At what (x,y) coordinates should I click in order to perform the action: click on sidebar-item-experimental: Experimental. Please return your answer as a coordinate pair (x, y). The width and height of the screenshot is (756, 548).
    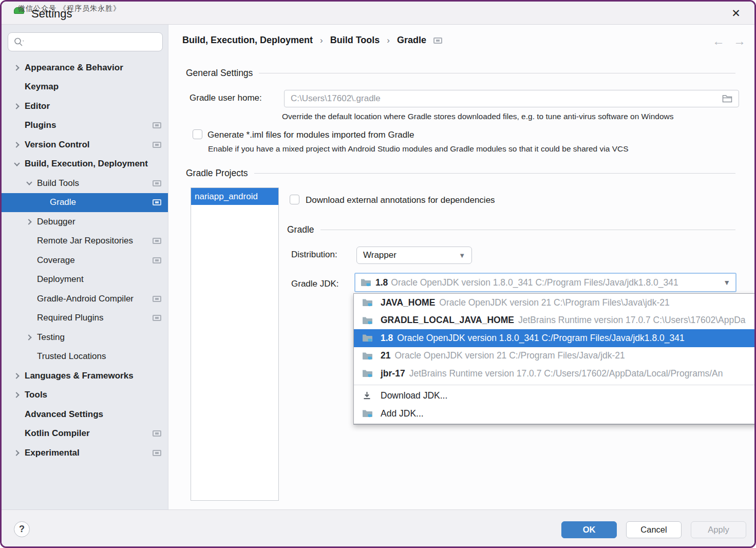
    Looking at the image, I should click on (85, 453).